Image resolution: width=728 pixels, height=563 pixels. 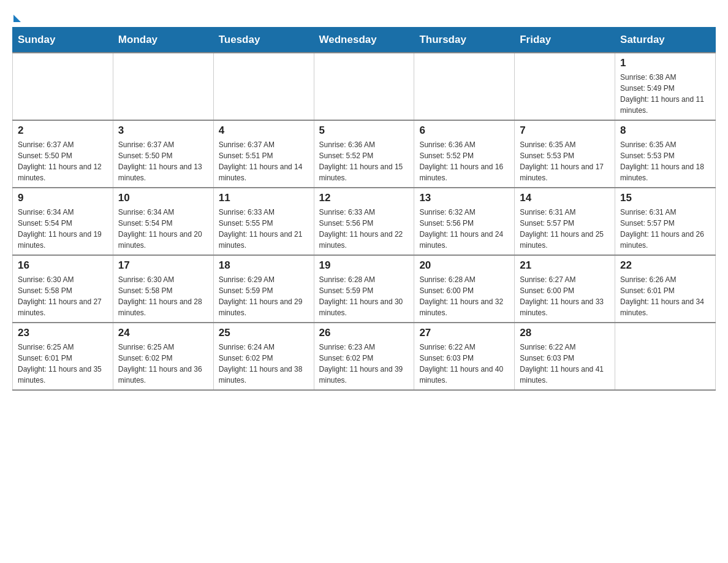 I want to click on day-number: 5, so click(x=364, y=131).